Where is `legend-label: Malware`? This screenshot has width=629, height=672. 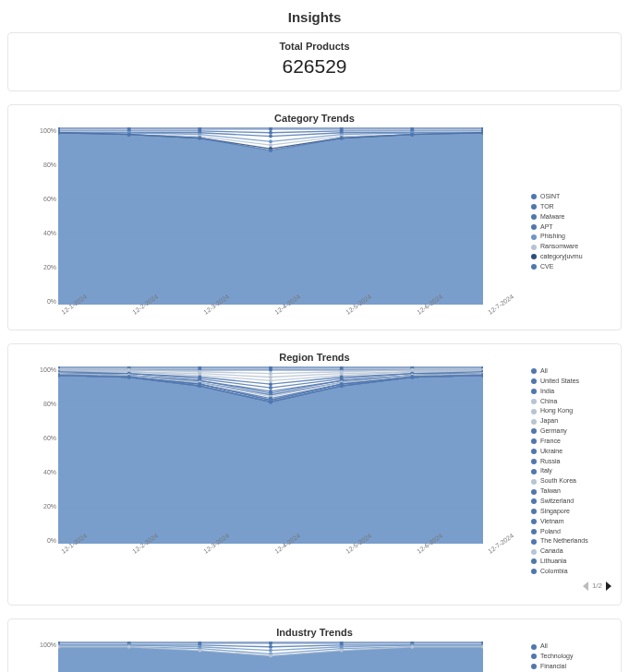 legend-label: Malware is located at coordinates (552, 218).